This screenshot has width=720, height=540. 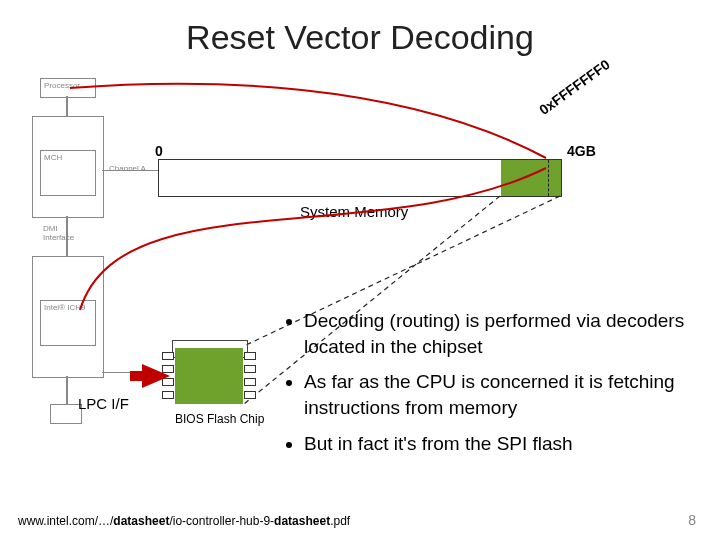 I want to click on bios-flash-chip, so click(x=209, y=376).